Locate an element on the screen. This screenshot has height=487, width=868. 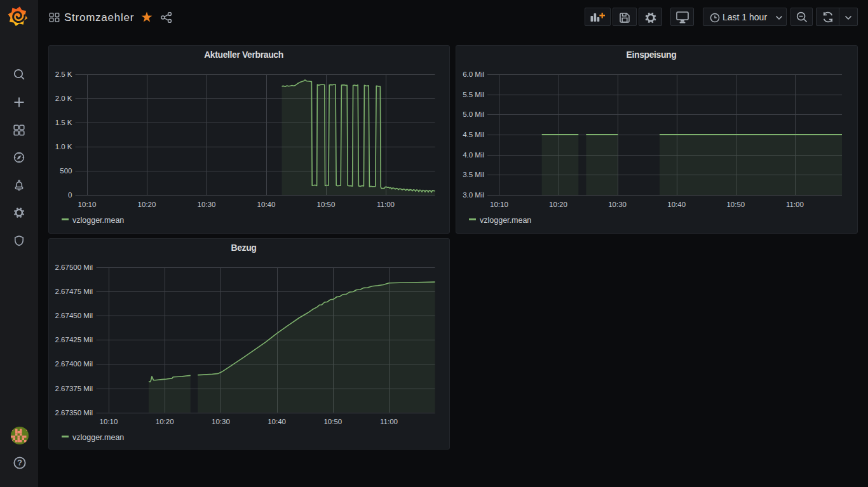
svg-text: 4.5 Mil is located at coordinates (473, 135).